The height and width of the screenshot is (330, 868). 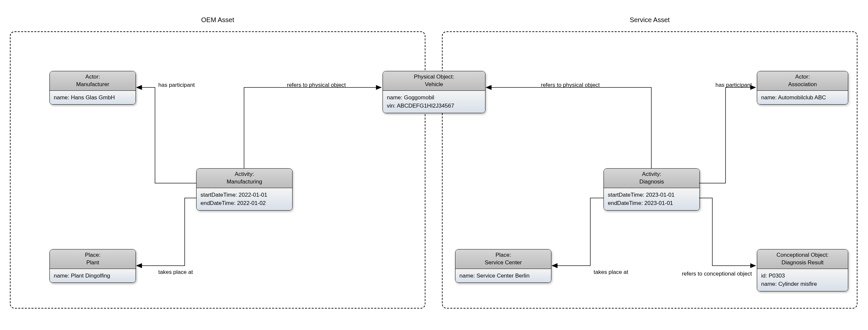 I want to click on node-attr: name: Service Center Berlin, so click(x=503, y=276).